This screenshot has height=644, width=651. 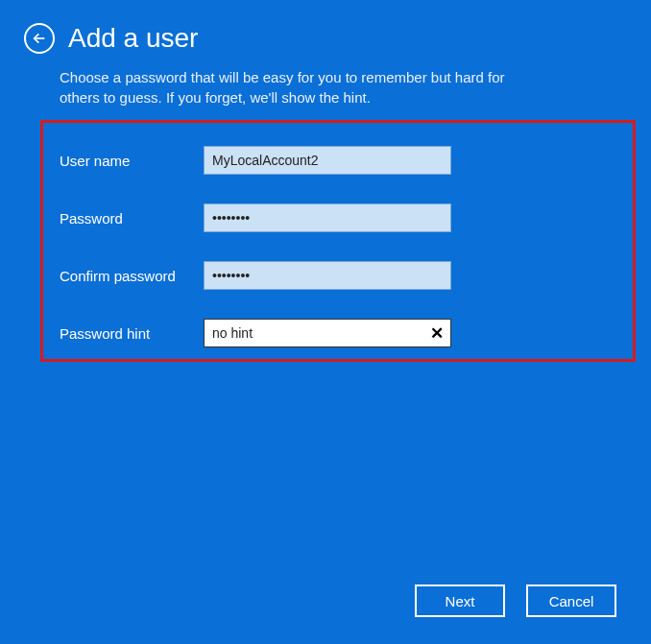 What do you see at coordinates (39, 38) in the screenshot?
I see `back-arrow-icon` at bounding box center [39, 38].